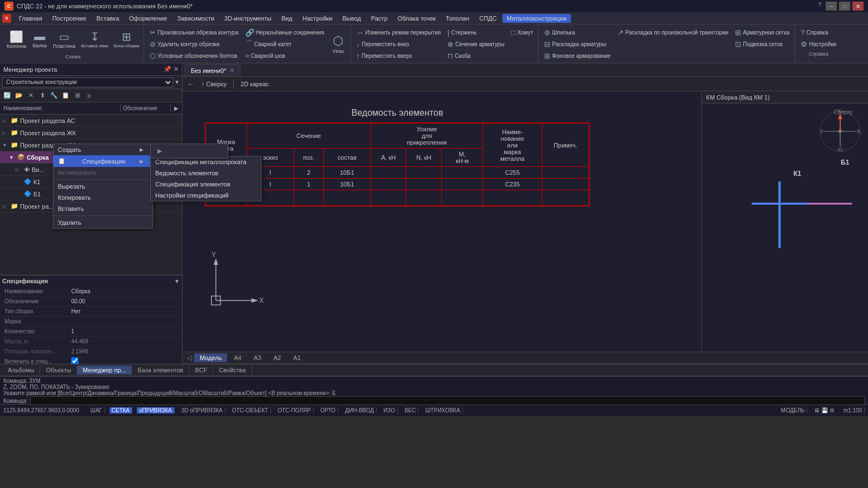  I want to click on minimize-btn: ─, so click(831, 6).